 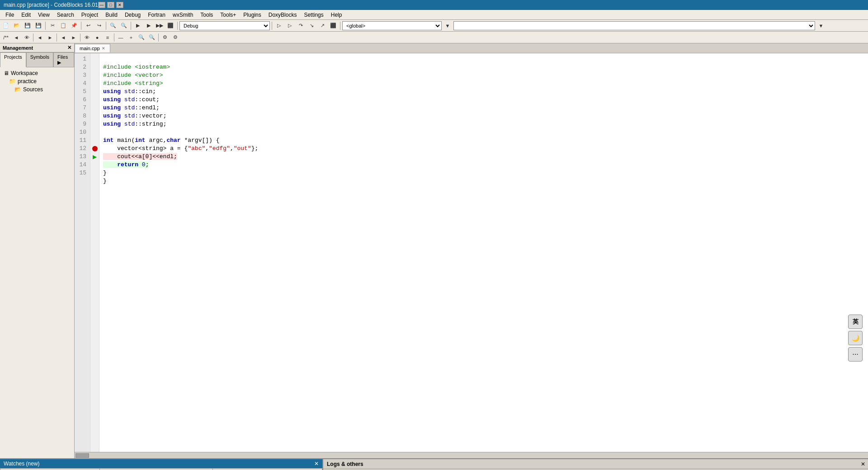 What do you see at coordinates (283, 15) in the screenshot?
I see `menu-doxyblocks: DoxyBlocks` at bounding box center [283, 15].